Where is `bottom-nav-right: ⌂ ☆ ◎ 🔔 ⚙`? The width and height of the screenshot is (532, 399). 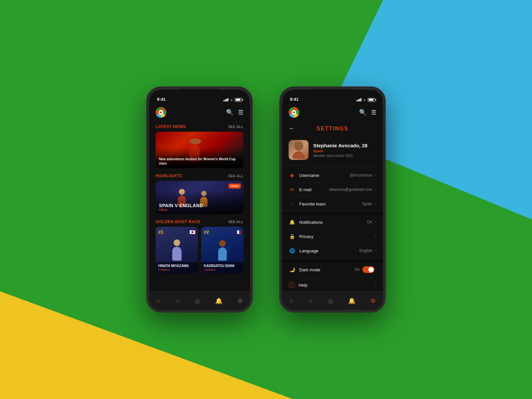 bottom-nav-right: ⌂ ☆ ◎ 🔔 ⚙ is located at coordinates (332, 301).